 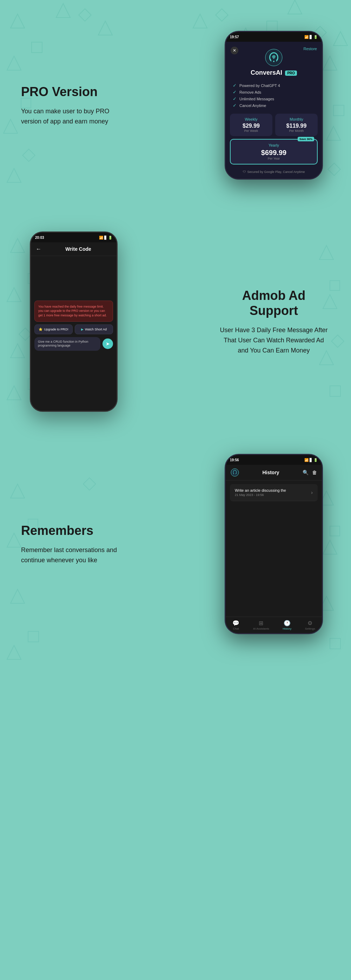 What do you see at coordinates (274, 493) in the screenshot?
I see `history-list: Write an article discussing the 21 May 2…` at bounding box center [274, 493].